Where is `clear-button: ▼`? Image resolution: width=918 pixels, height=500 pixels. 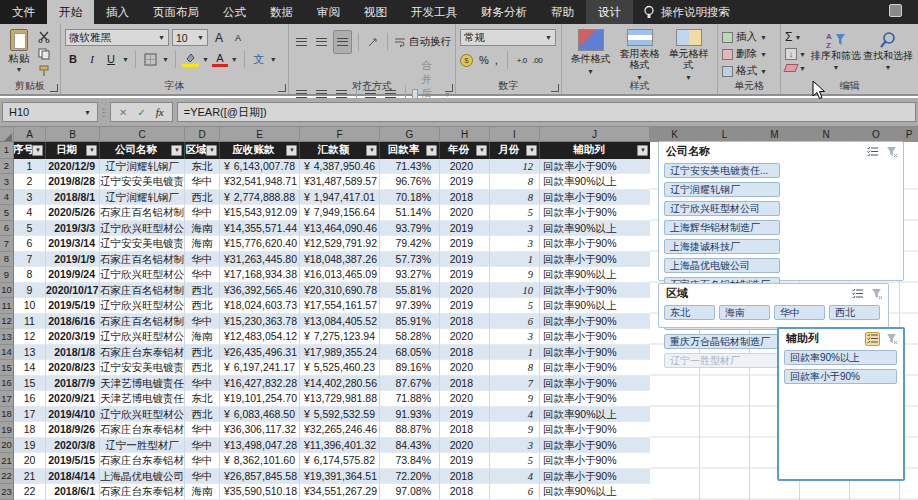 clear-button: ▼ is located at coordinates (796, 68).